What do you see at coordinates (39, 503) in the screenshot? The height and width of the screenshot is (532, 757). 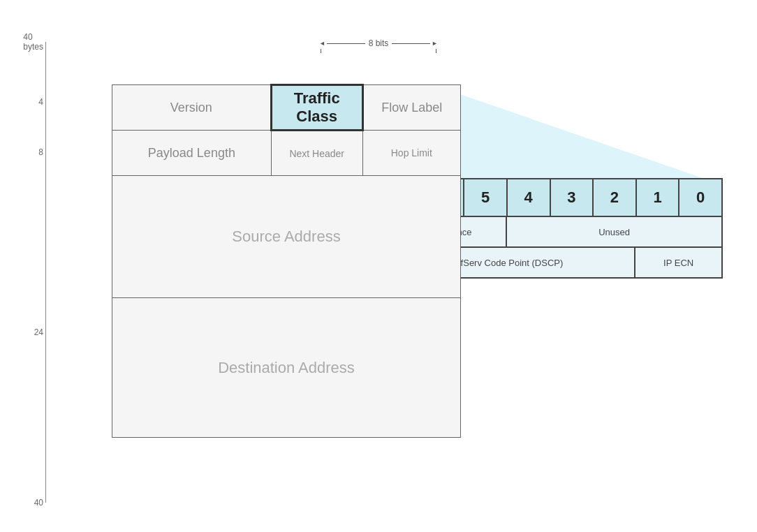 I see `ruler-label-40: 40` at bounding box center [39, 503].